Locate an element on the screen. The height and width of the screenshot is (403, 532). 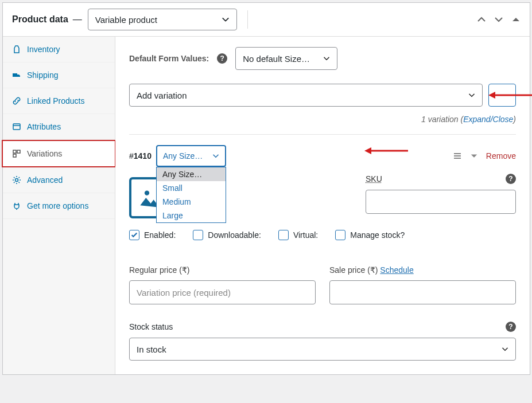
stock-status-value: In stock is located at coordinates (152, 350).